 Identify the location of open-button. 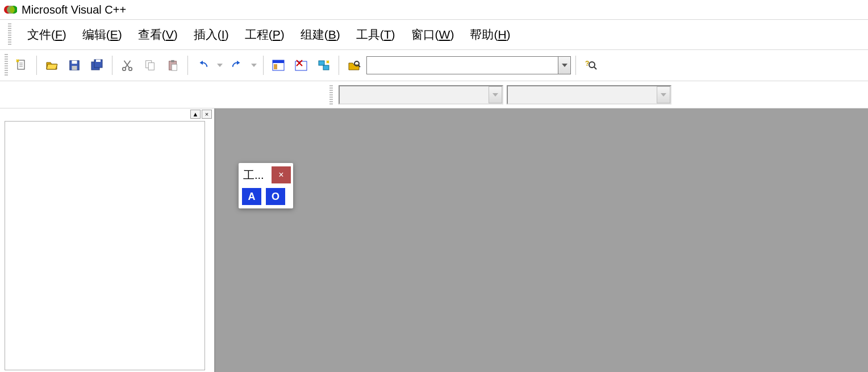
(52, 65).